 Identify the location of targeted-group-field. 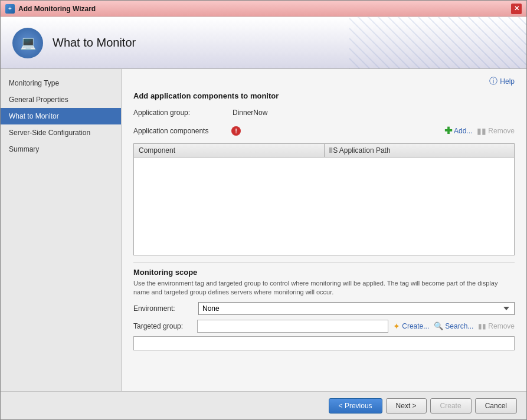
(293, 326).